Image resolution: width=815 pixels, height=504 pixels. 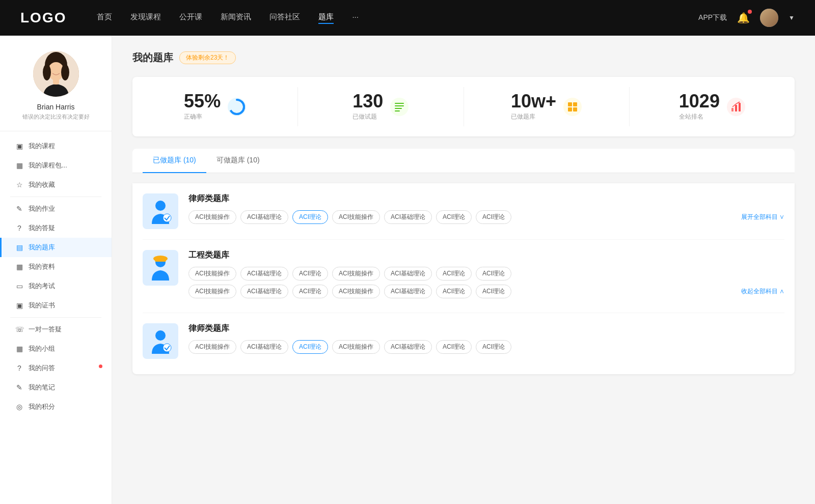 I want to click on nav-qa: 问答社区, so click(x=285, y=18).